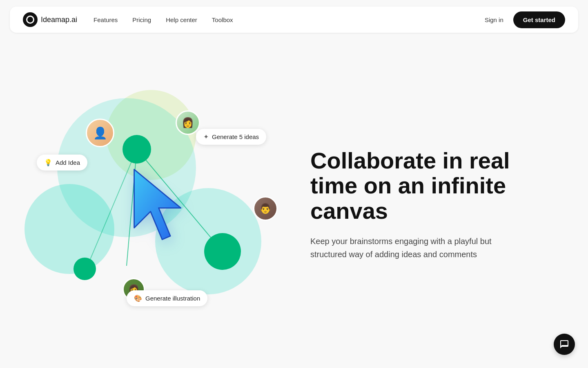 The height and width of the screenshot is (368, 588). I want to click on generate-ideas-label: Generate 5 ideas, so click(235, 137).